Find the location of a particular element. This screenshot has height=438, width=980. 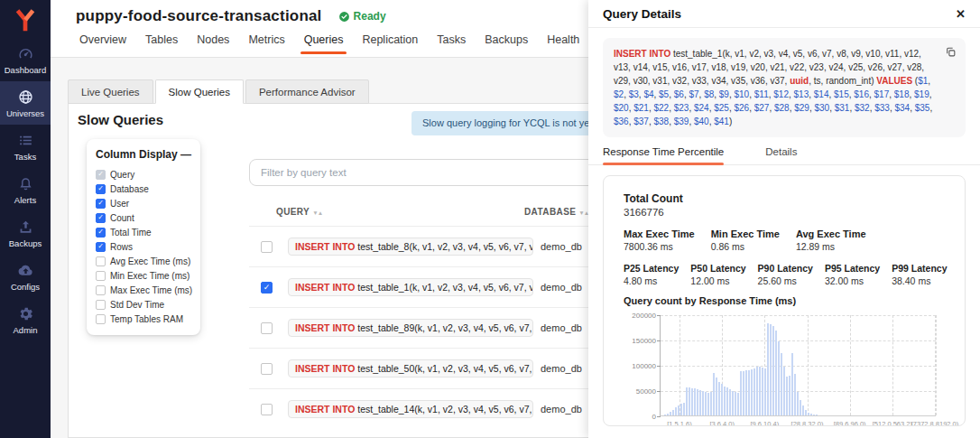

close-icon: ✕ is located at coordinates (960, 14).